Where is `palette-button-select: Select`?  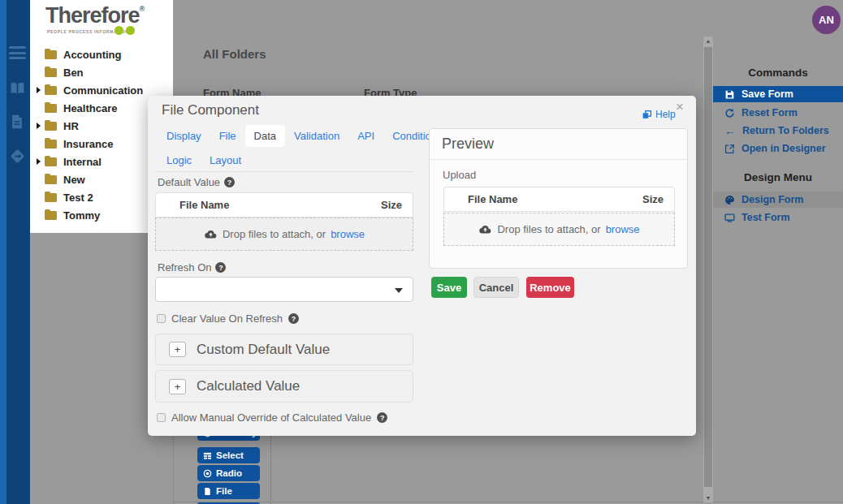
palette-button-select: Select is located at coordinates (229, 455).